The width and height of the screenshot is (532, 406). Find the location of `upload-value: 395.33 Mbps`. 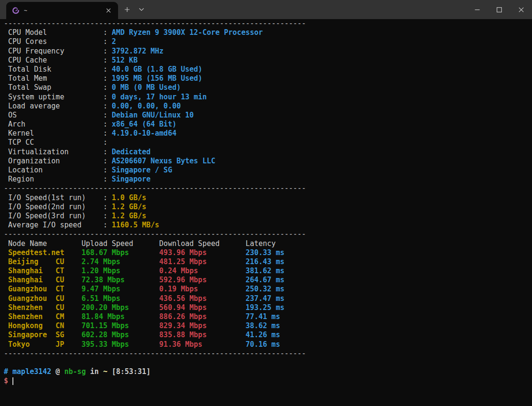

upload-value: 395.33 Mbps is located at coordinates (120, 345).